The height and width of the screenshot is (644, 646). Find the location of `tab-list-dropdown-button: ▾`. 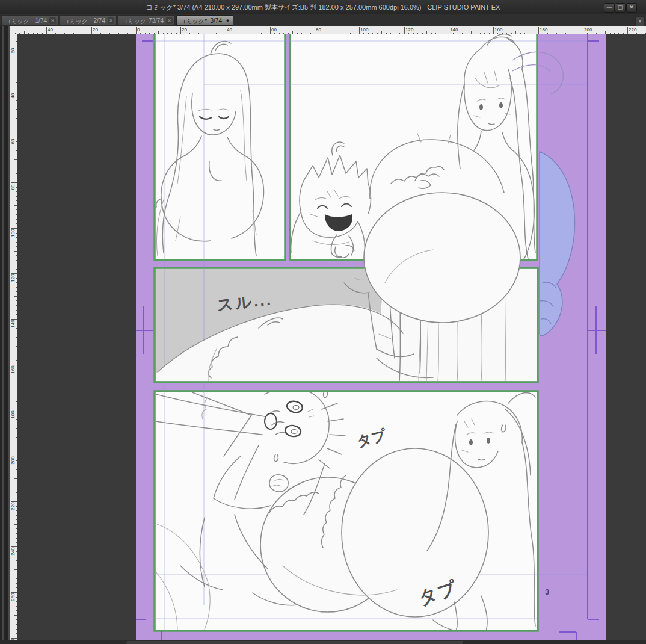

tab-list-dropdown-button: ▾ is located at coordinates (640, 22).